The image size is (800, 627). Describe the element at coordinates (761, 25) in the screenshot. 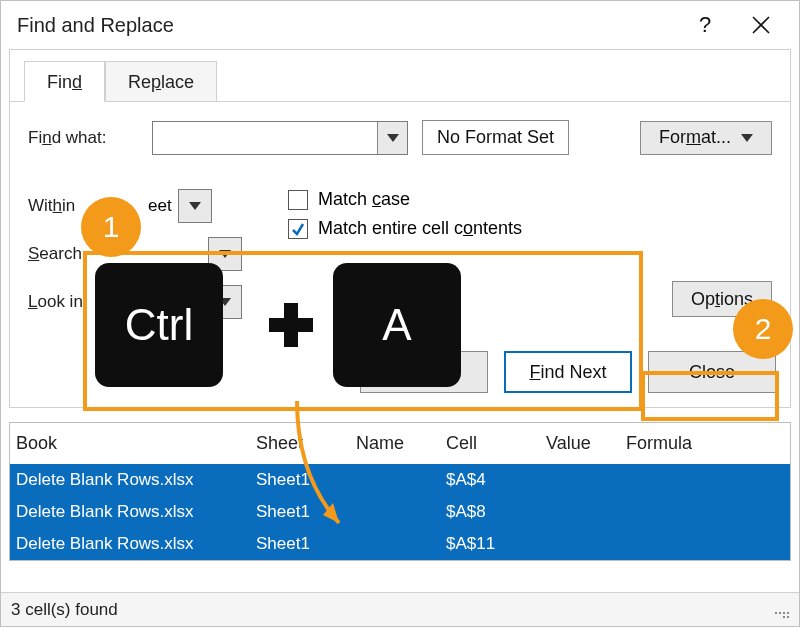

I see `close-icon` at that location.